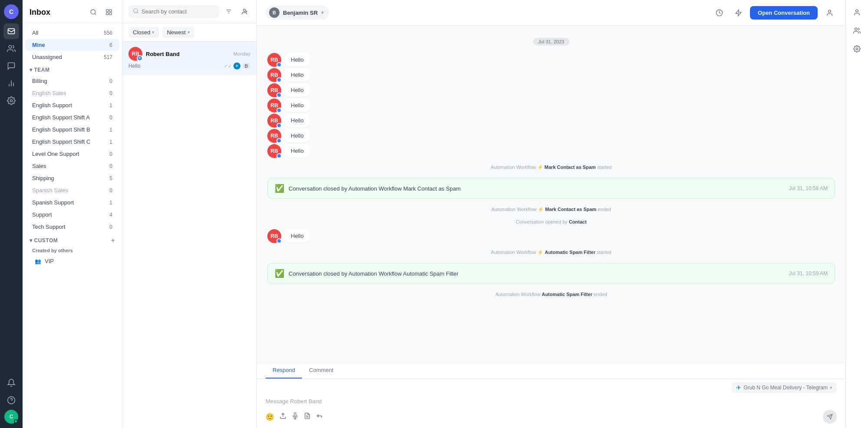 Image resolution: width=868 pixels, height=428 pixels. I want to click on team-item-label-3: English Support Shift A, so click(61, 117).